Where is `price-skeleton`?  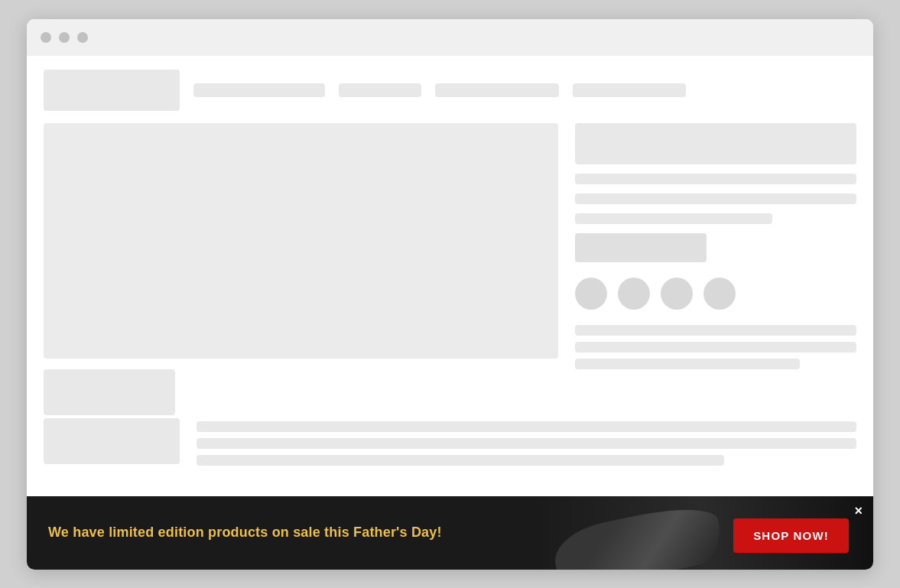
price-skeleton is located at coordinates (641, 248).